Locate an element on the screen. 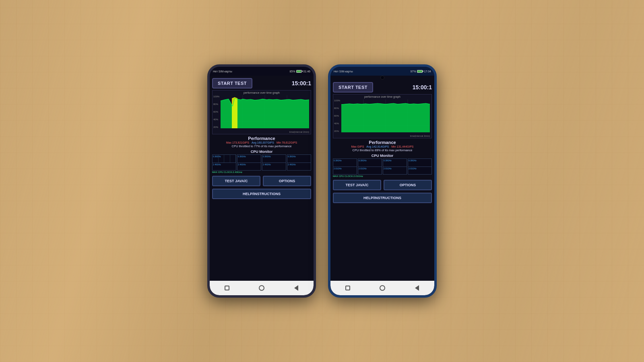 The width and height of the screenshot is (644, 362). phone-1-nav-back is located at coordinates (296, 288).